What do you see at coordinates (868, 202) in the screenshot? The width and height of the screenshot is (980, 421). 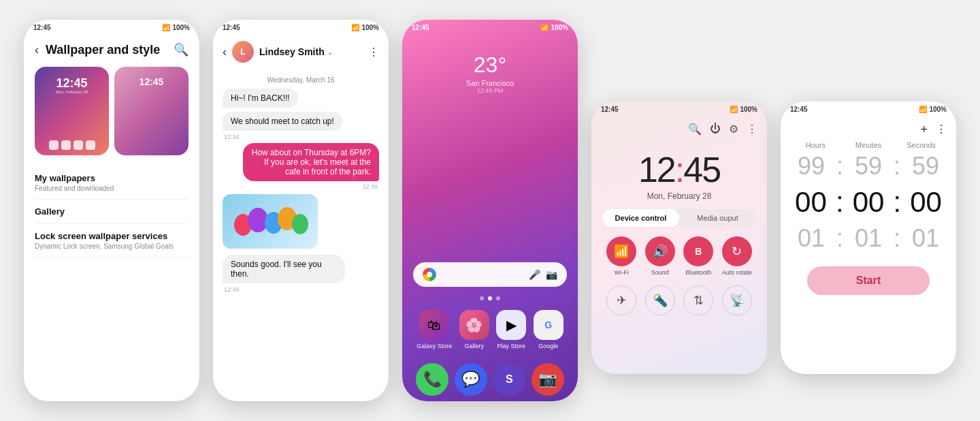 I see `timer-mid-minutes: 00` at bounding box center [868, 202].